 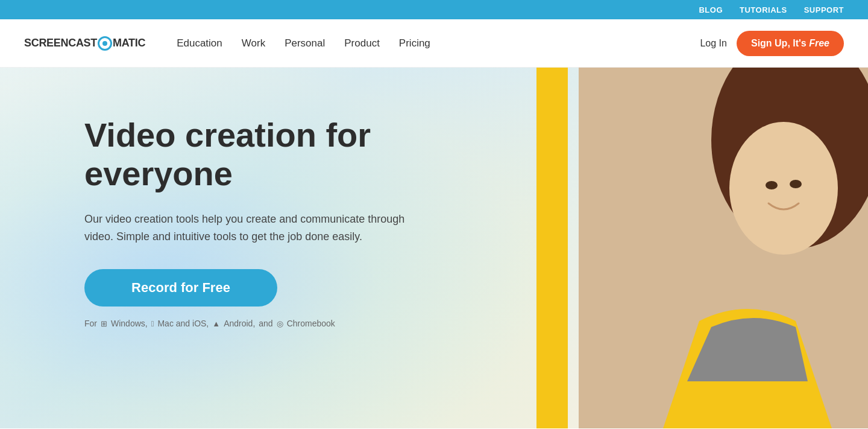 What do you see at coordinates (200, 43) in the screenshot?
I see `nav-education: Education` at bounding box center [200, 43].